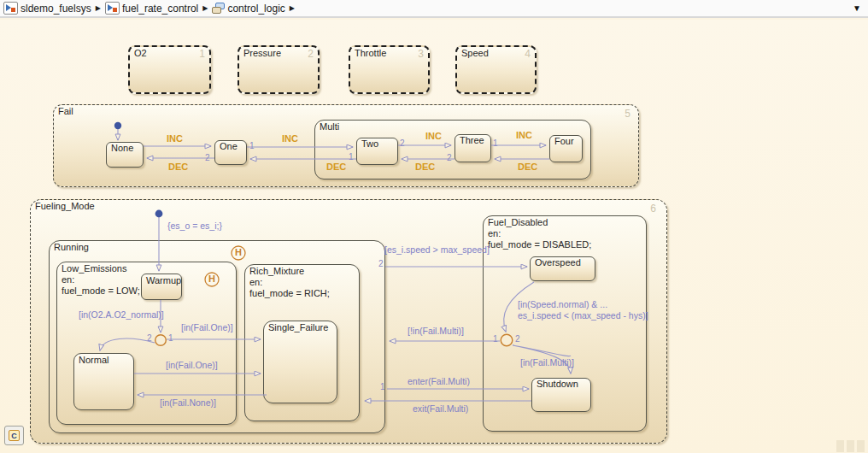 Image resolution: width=868 pixels, height=453 pixels. What do you see at coordinates (68, 279) in the screenshot?
I see `state-low-emissions-en: en:` at bounding box center [68, 279].